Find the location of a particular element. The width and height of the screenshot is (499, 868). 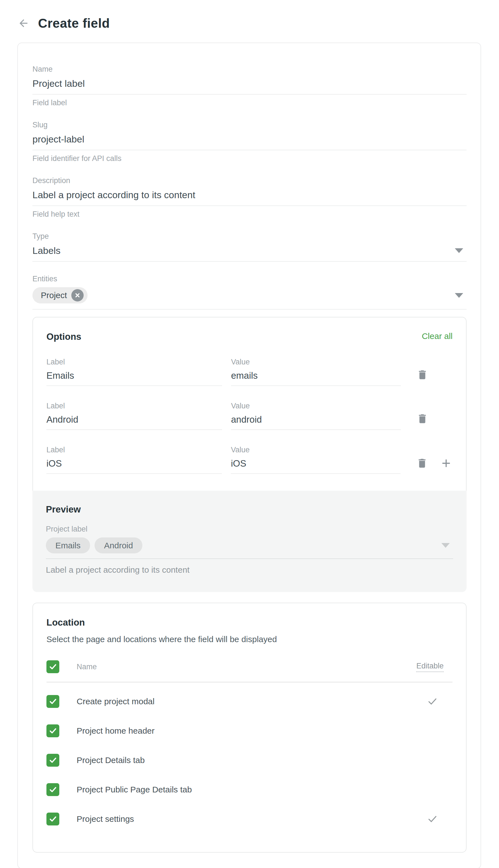

clear-all-link: Clear all is located at coordinates (437, 336).